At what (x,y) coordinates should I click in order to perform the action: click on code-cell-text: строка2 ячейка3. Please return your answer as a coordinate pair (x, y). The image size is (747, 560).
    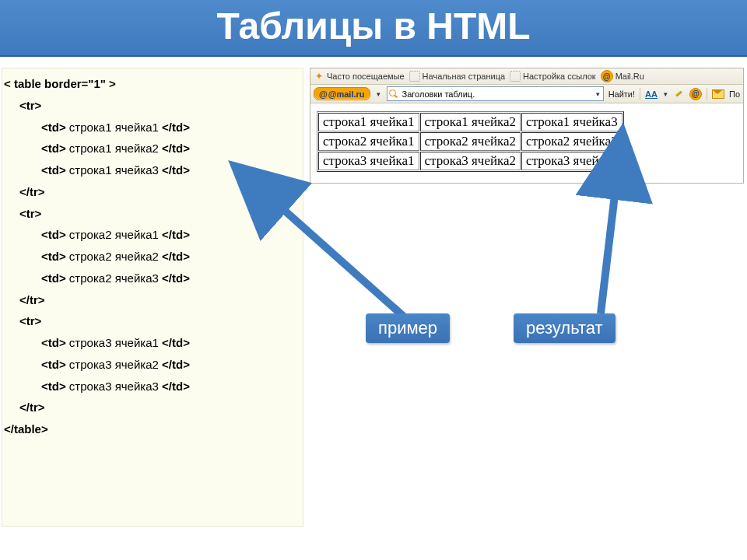
    Looking at the image, I should click on (114, 278).